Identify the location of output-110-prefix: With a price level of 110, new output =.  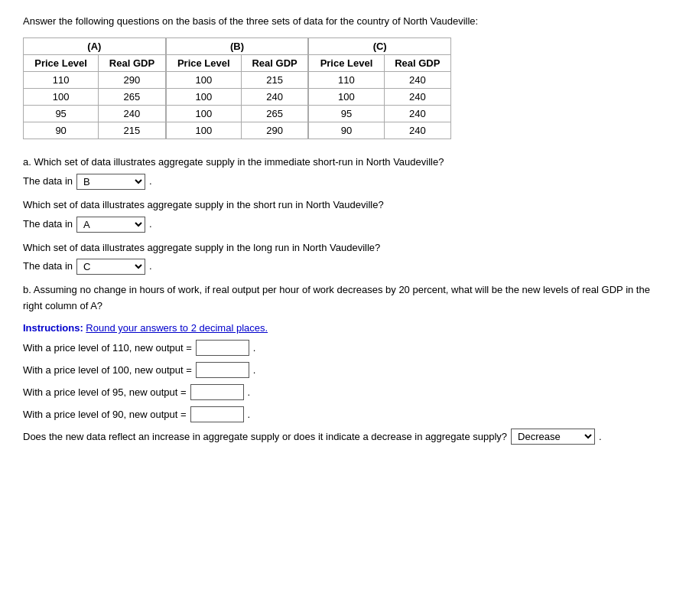
(107, 347).